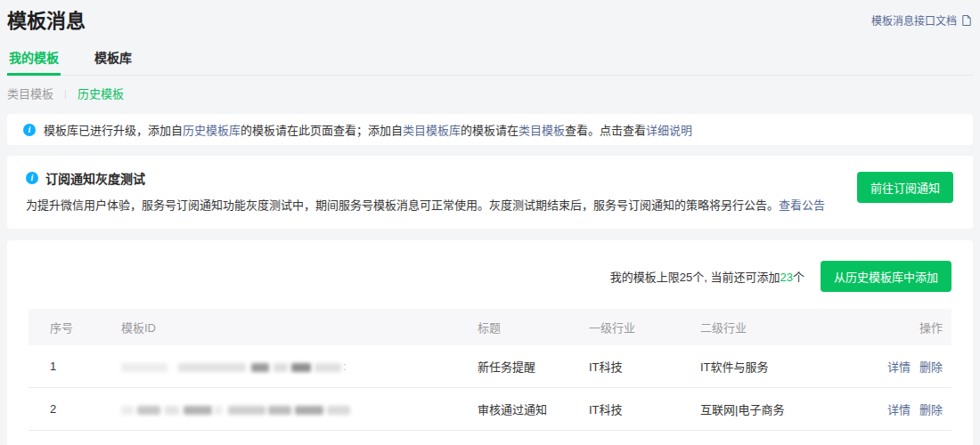 This screenshot has height=445, width=980. I want to click on page-header: 模板消息 模板消息接口文档, so click(490, 20).